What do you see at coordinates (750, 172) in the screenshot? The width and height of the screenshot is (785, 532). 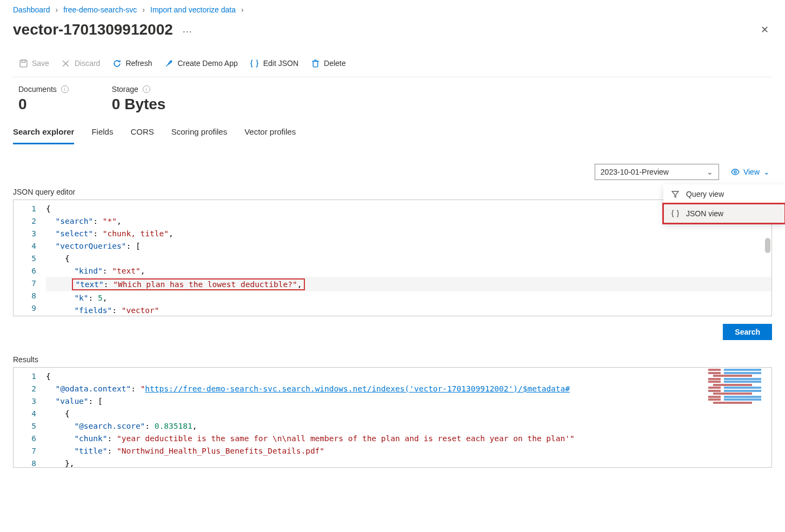 I see `view-dropdown-button: View ⌄` at bounding box center [750, 172].